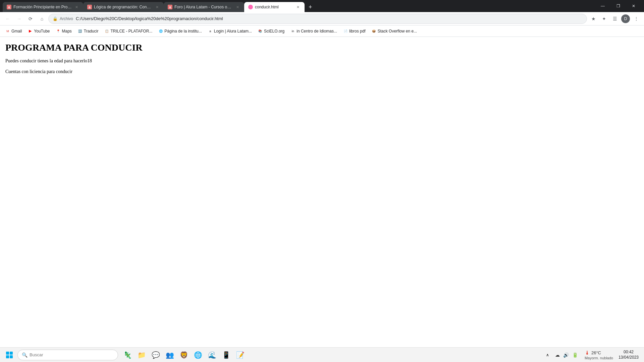 Image resolution: width=644 pixels, height=362 pixels. What do you see at coordinates (618, 6) in the screenshot?
I see `window-controls: — ❐ ✕` at bounding box center [618, 6].